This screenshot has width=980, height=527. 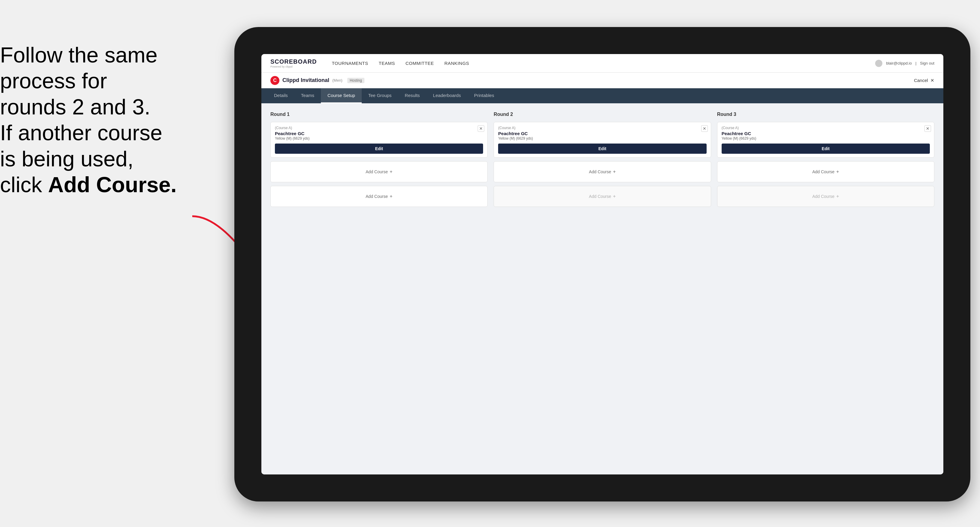 I want to click on round-3-course-name: Peachtree GC, so click(x=826, y=133).